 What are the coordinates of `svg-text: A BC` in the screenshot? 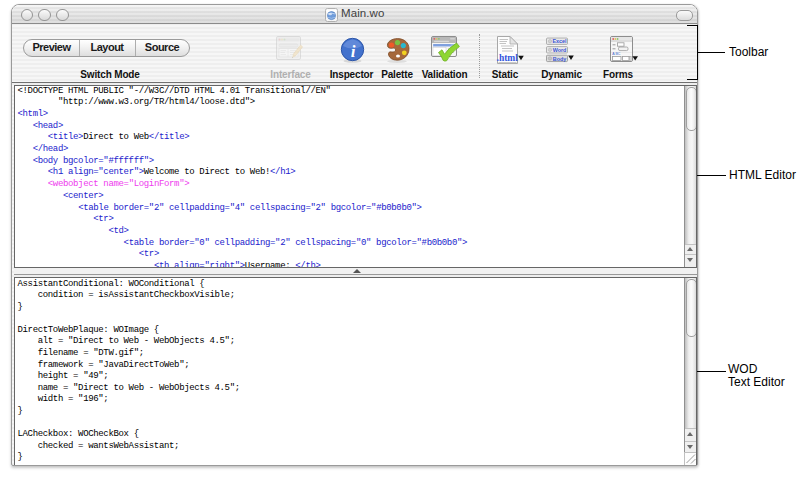 It's located at (616, 54).